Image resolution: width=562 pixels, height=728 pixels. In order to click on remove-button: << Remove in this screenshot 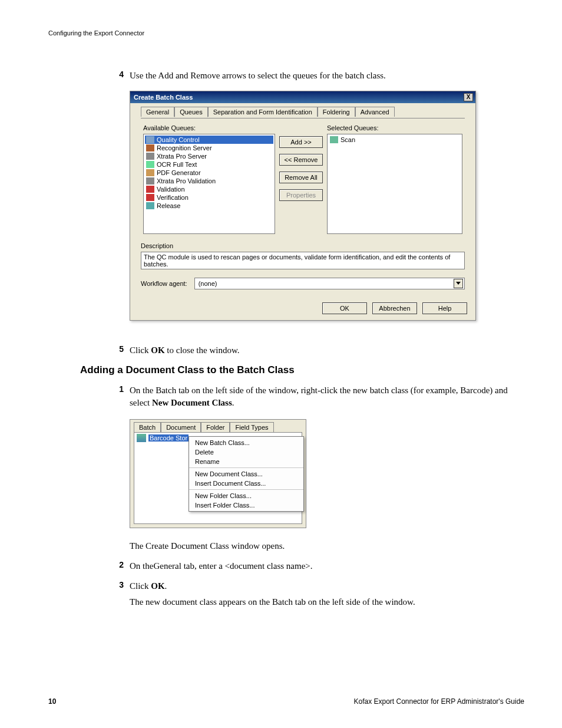, I will do `click(301, 160)`.